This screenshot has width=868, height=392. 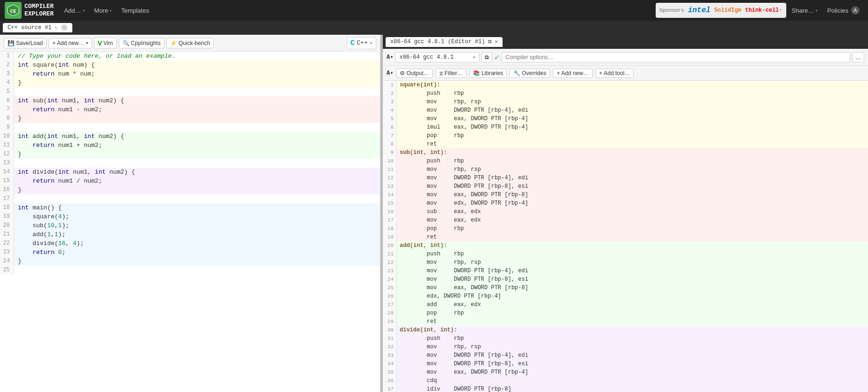 I want to click on line-content: return num1 / num2;, so click(x=197, y=181).